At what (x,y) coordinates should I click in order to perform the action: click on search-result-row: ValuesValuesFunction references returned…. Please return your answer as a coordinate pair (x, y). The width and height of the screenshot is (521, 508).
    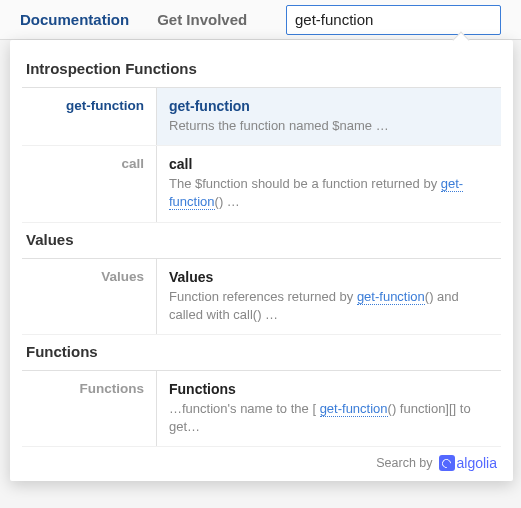
    Looking at the image, I should click on (262, 297).